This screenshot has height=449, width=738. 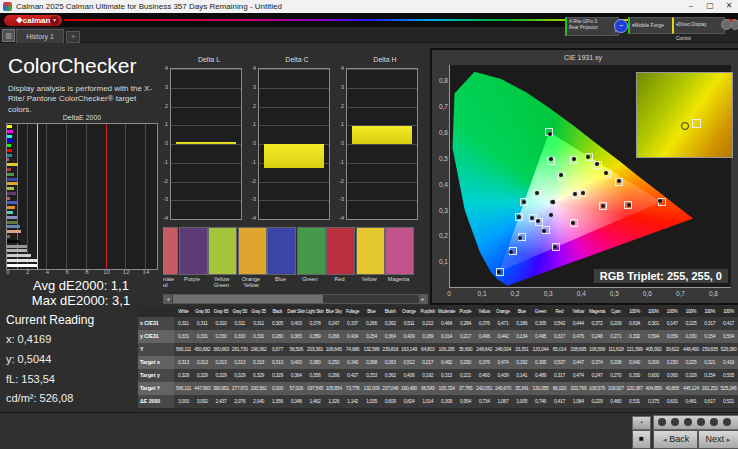 I want to click on close-icon: ✕, so click(x=729, y=6).